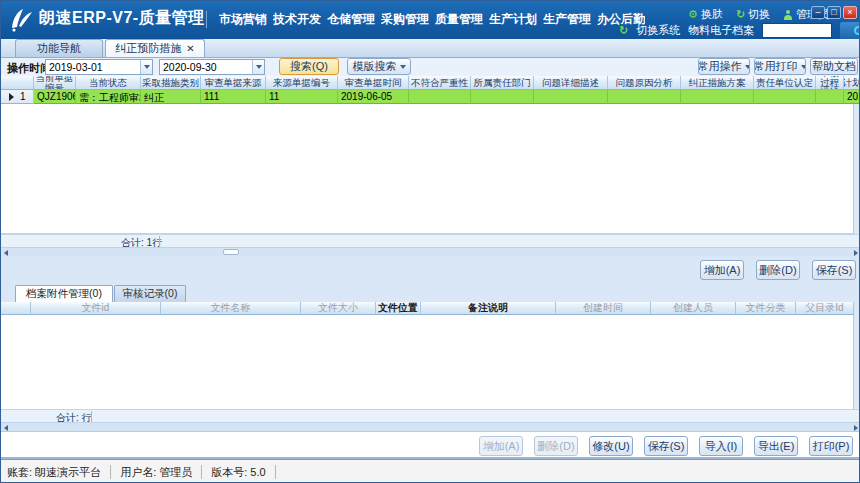  What do you see at coordinates (430, 308) in the screenshot?
I see `attachment-header-row: 文件id 文件名称 文件大小 文件位置 备注说明 创建时间 创建人员 文件分类 …` at bounding box center [430, 308].